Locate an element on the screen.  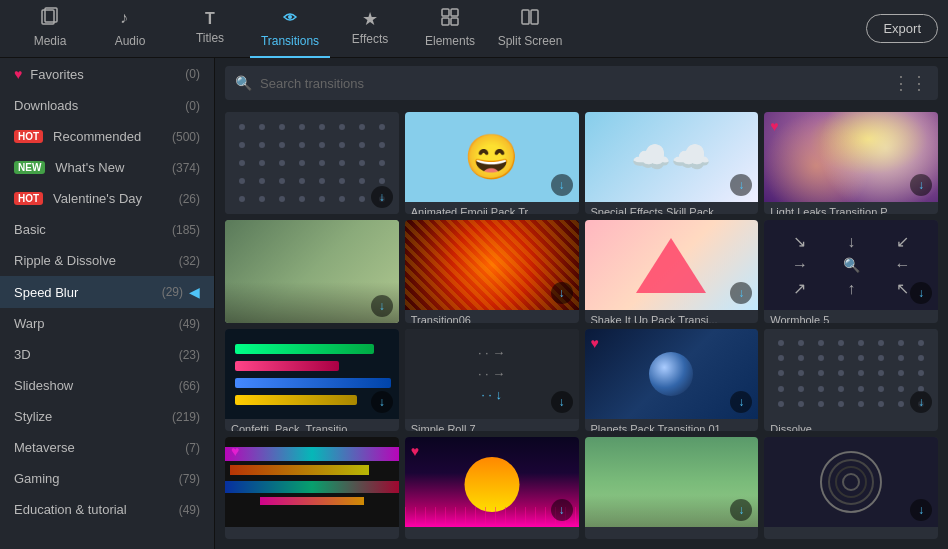
grid-label-landscape is located at coordinates (672, 533).